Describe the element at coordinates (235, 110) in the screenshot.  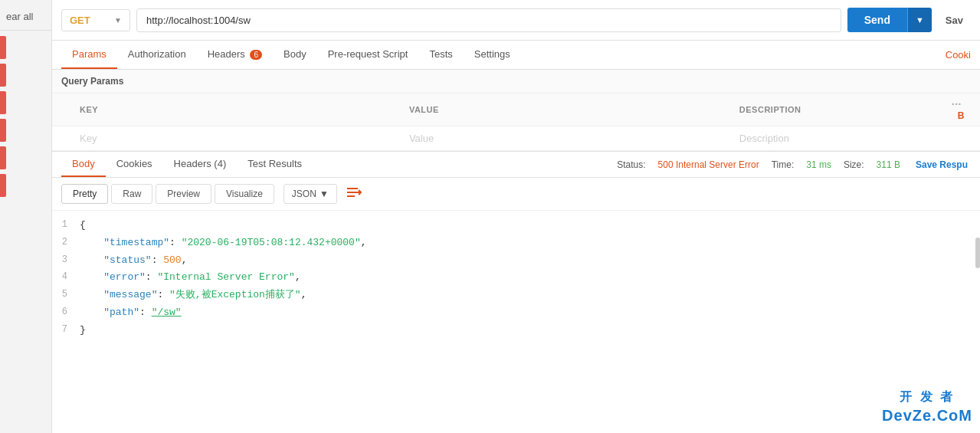
I see `col-key-header: KEY` at that location.